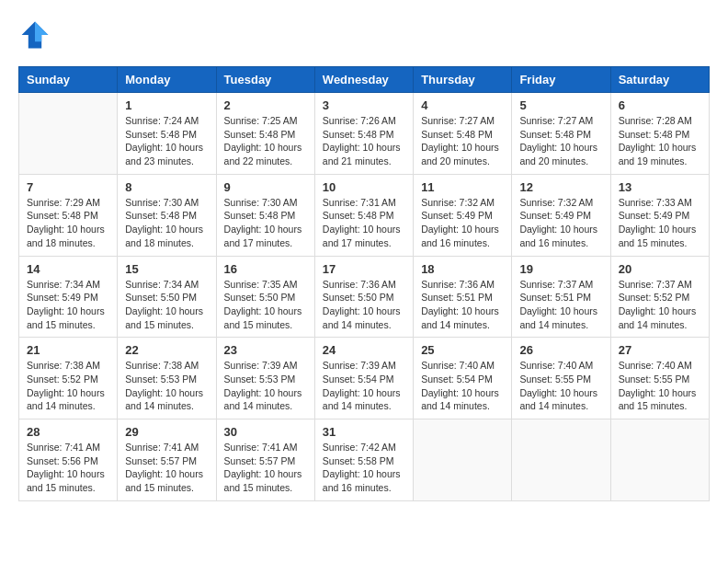 Image resolution: width=728 pixels, height=563 pixels. What do you see at coordinates (35, 35) in the screenshot?
I see `logo-icon` at bounding box center [35, 35].